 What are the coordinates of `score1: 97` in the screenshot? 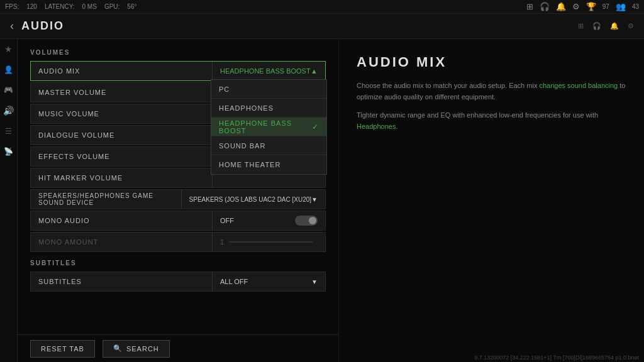 It's located at (606, 6).